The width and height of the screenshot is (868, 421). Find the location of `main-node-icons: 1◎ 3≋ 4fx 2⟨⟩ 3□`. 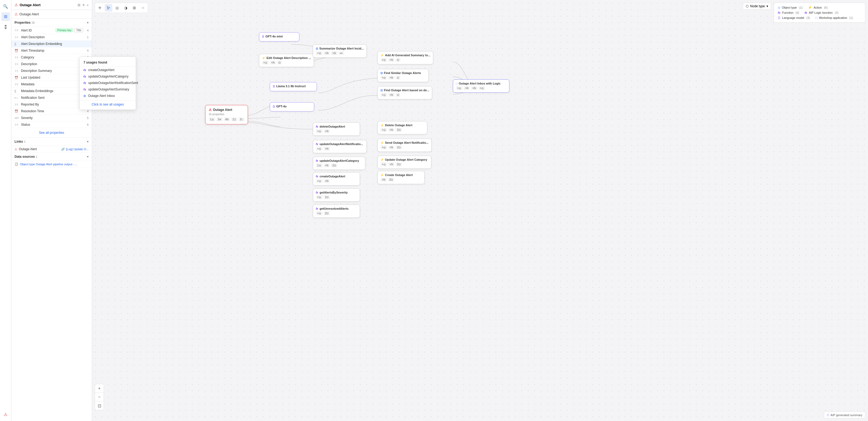

main-node-icons: 1◎ 3≋ 4fx 2⟨⟩ 3□ is located at coordinates (226, 119).